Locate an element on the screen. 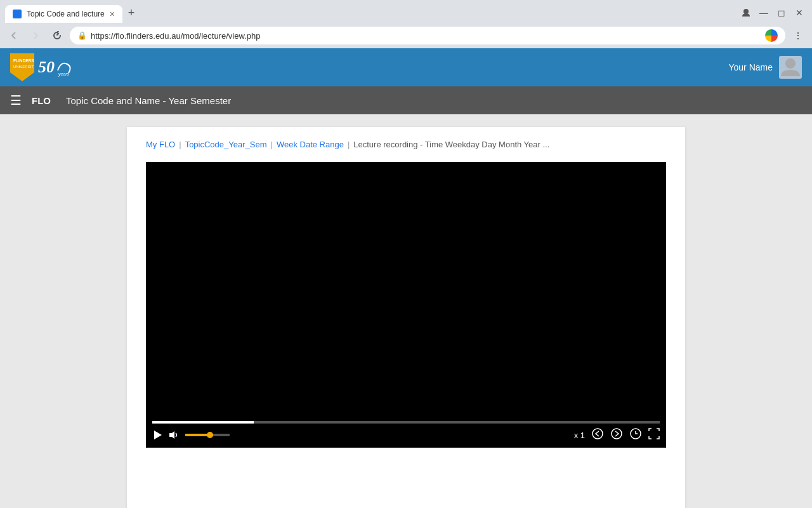  browser-chrome: Topic Code and lecture × + — ◻ ✕ is located at coordinates (406, 24).